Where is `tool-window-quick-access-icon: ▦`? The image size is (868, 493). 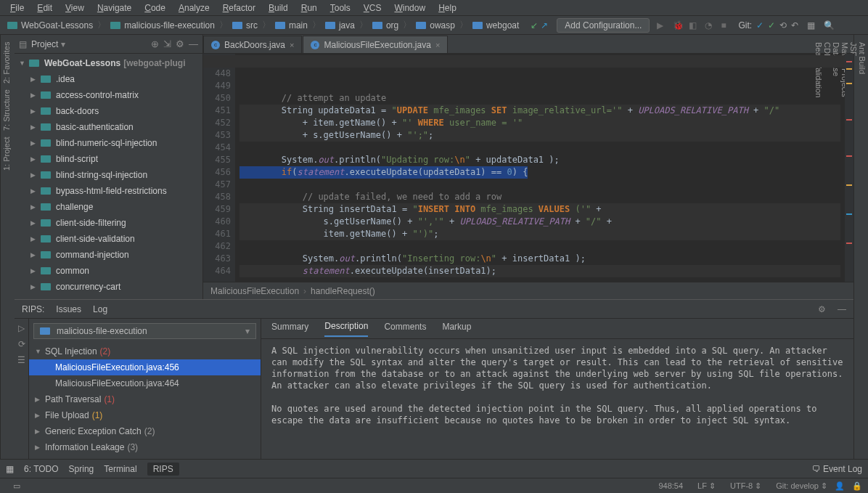
tool-window-quick-access-icon: ▦ is located at coordinates (10, 469).